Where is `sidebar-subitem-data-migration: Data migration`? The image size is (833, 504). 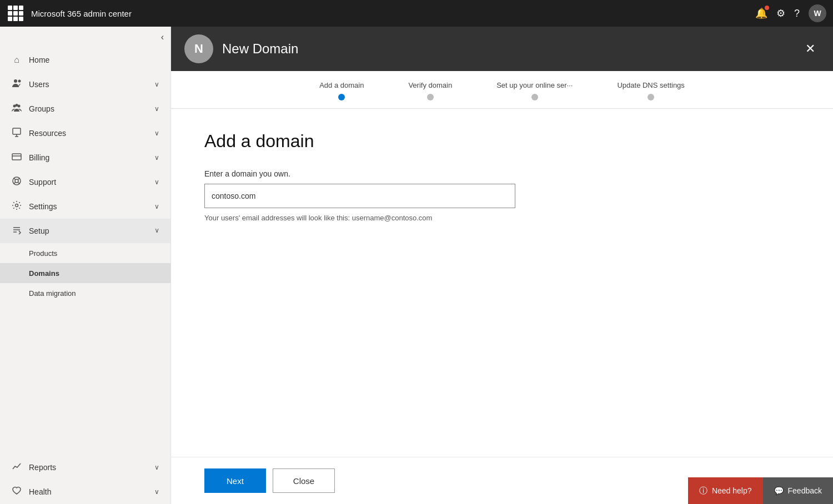 sidebar-subitem-data-migration: Data migration is located at coordinates (86, 293).